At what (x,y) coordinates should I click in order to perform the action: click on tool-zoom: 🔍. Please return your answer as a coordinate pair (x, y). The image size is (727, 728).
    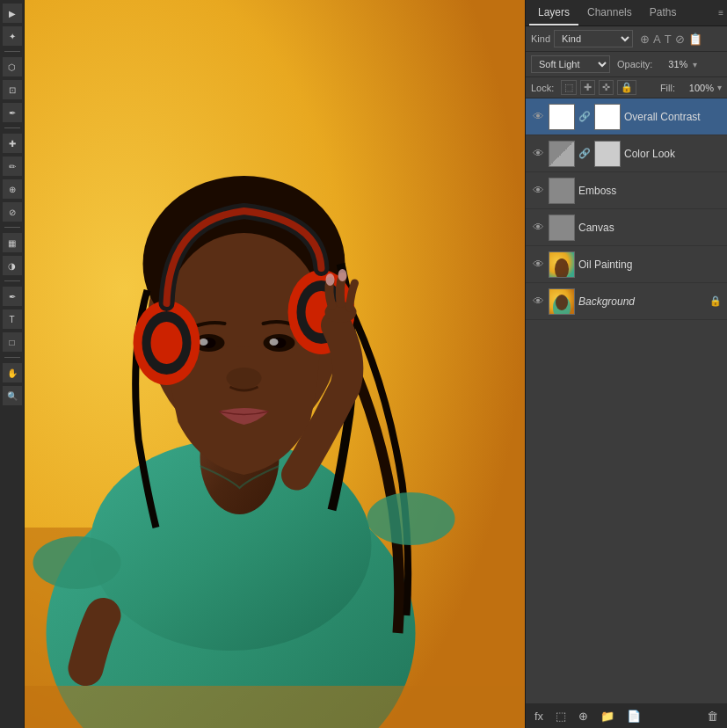
    Looking at the image, I should click on (12, 396).